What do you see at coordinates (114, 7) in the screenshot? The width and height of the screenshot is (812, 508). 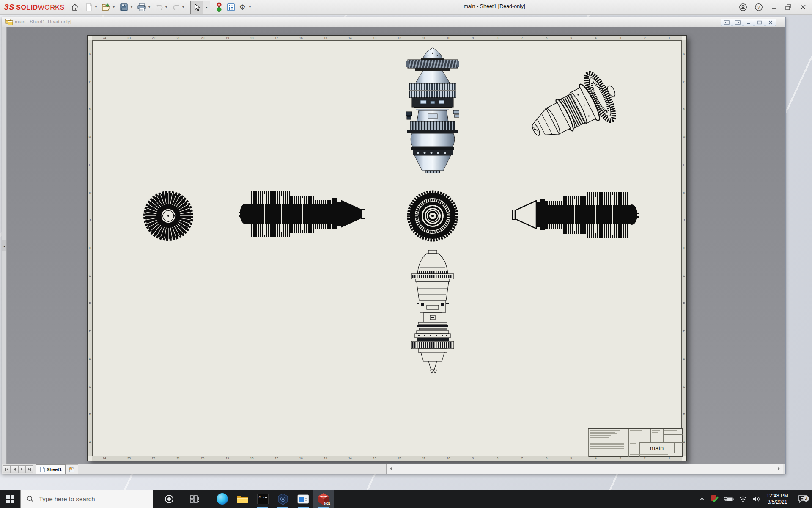 I see `open-dropdown: ▾` at bounding box center [114, 7].